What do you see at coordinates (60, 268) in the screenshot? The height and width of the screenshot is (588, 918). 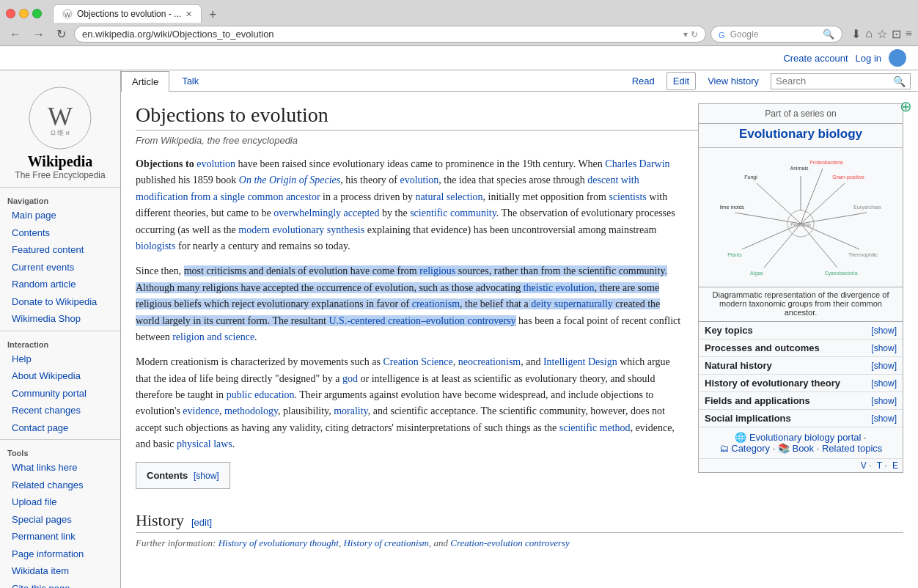 I see `sidebar-item-current-events: Current events` at bounding box center [60, 268].